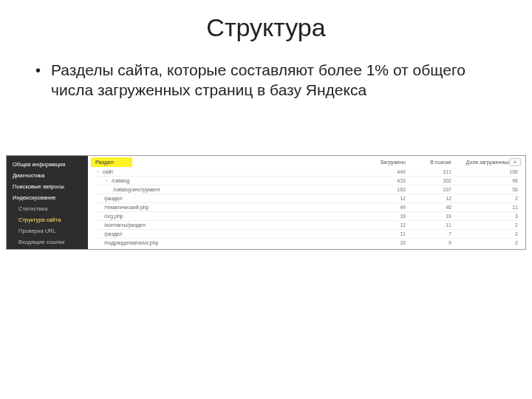 This screenshot has width=532, height=399. I want to click on sidebar-item: Поисковые запросы, so click(47, 186).